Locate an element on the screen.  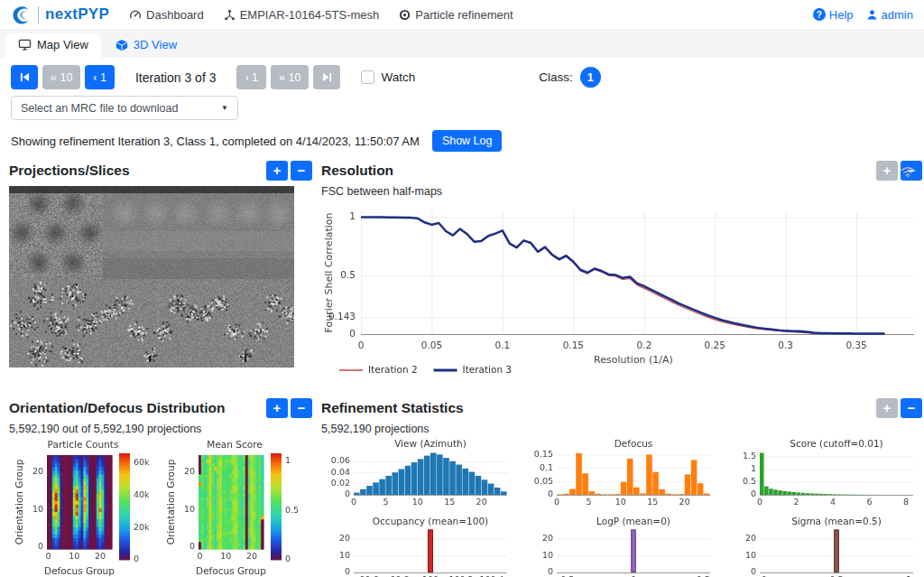
distribution-zoom-out-button: − is located at coordinates (301, 408).